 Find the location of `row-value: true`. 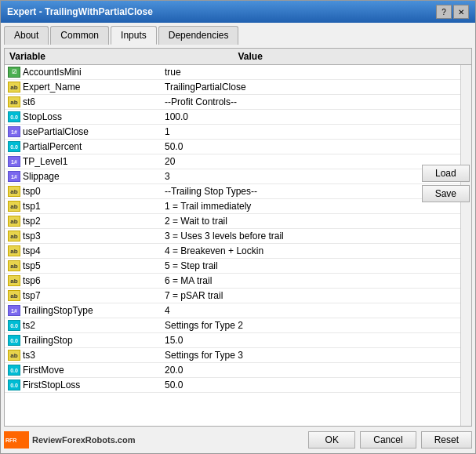

row-value: true is located at coordinates (311, 72).